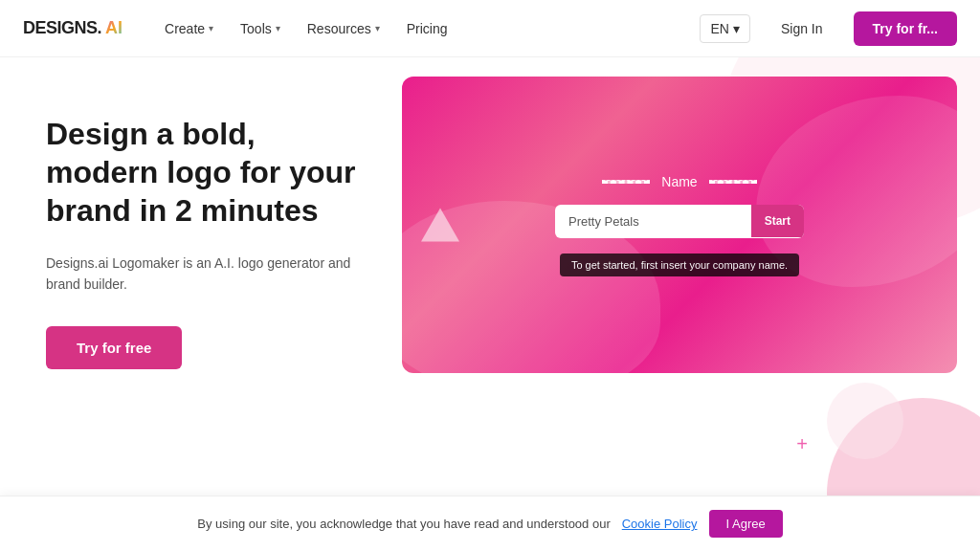  Describe the element at coordinates (260, 29) in the screenshot. I see `nav-tools: Tools ▾` at that location.